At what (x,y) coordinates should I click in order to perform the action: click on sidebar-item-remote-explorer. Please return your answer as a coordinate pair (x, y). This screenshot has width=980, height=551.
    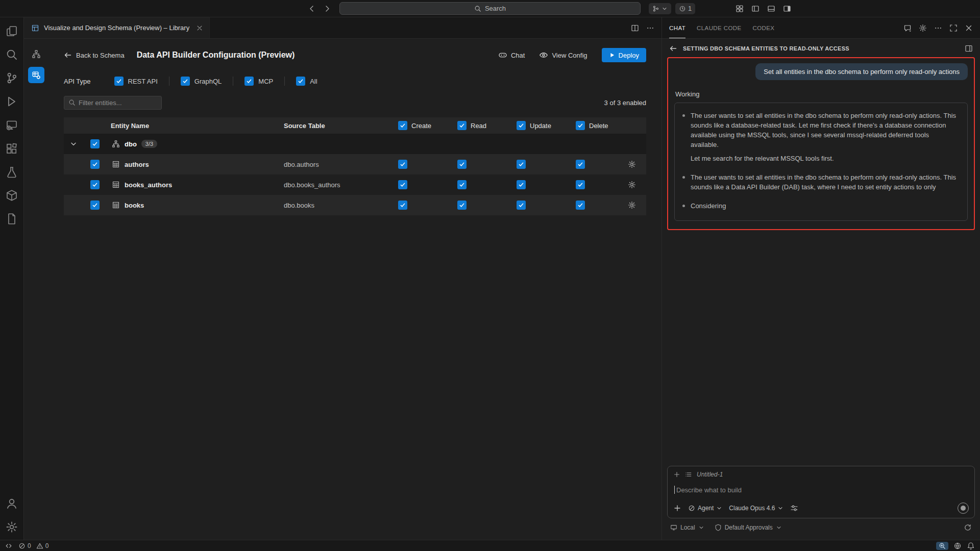
    Looking at the image, I should click on (12, 125).